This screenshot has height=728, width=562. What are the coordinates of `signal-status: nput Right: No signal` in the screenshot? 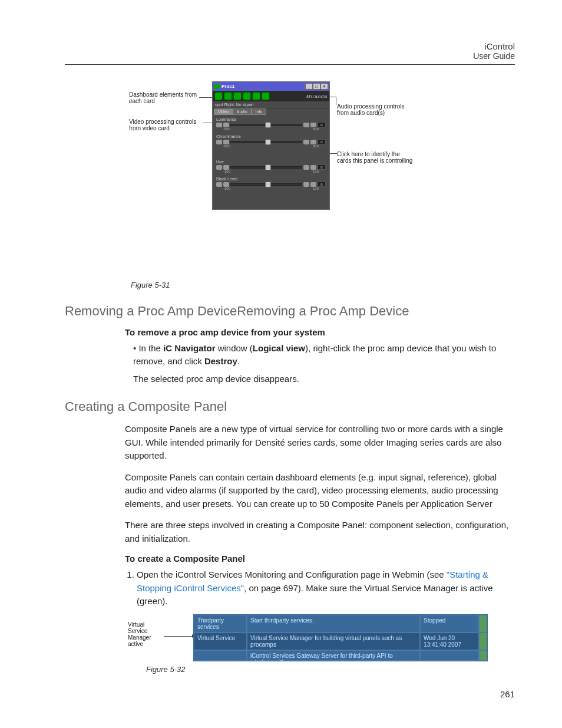 It's located at (271, 105).